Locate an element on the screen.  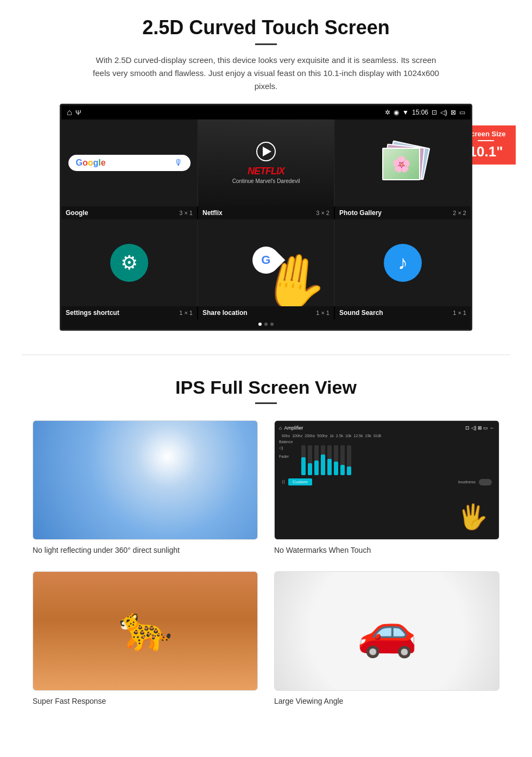
photo-card-3: 🌸 is located at coordinates (401, 164).